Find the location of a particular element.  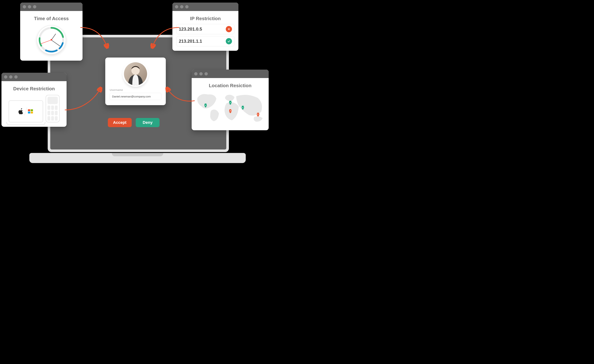

check-icon is located at coordinates (229, 41).